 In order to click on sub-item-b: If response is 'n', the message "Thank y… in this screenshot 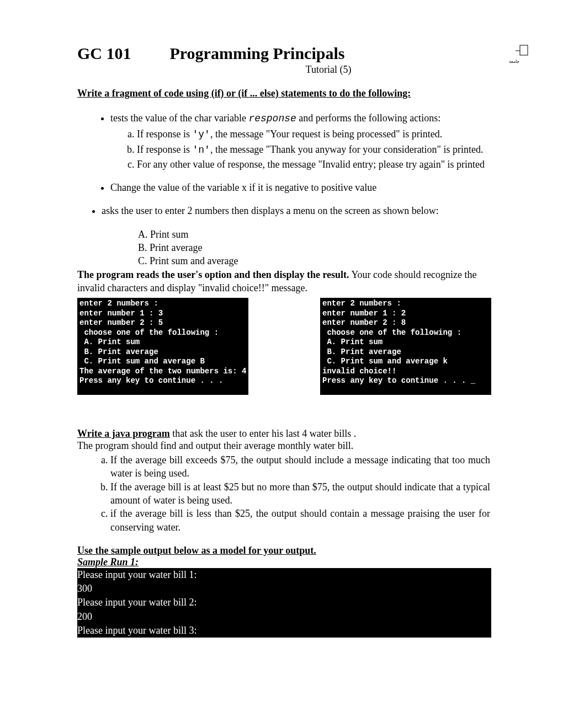, I will do `click(314, 150)`.